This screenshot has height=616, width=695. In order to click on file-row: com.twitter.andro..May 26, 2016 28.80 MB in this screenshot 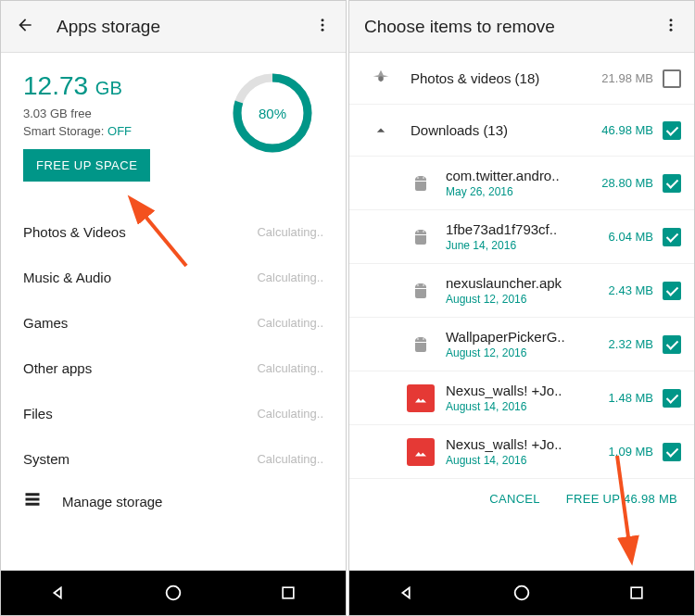, I will do `click(522, 183)`.